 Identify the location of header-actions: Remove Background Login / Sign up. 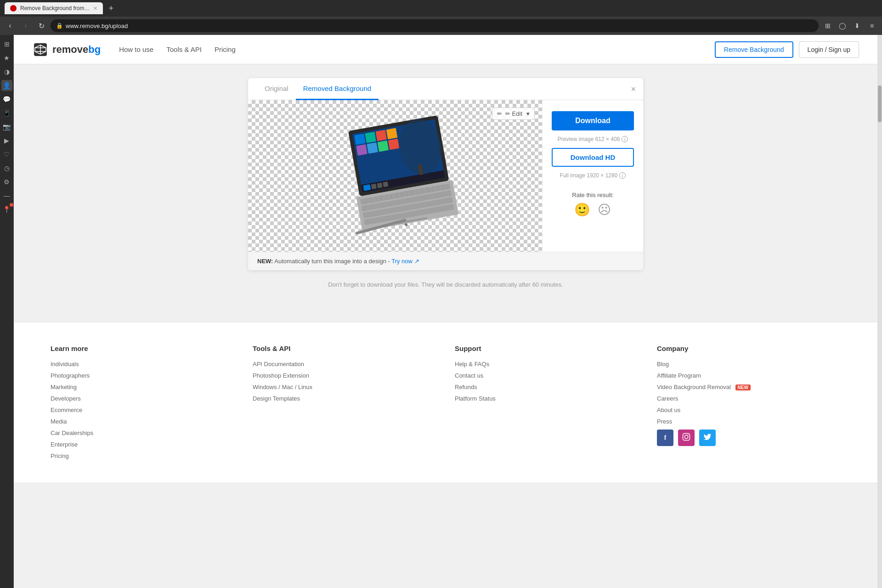
(787, 50).